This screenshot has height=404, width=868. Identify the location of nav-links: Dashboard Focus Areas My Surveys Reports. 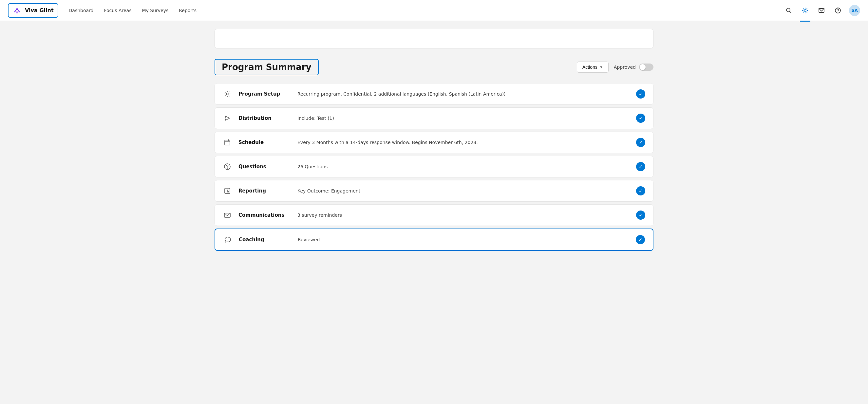
(426, 10).